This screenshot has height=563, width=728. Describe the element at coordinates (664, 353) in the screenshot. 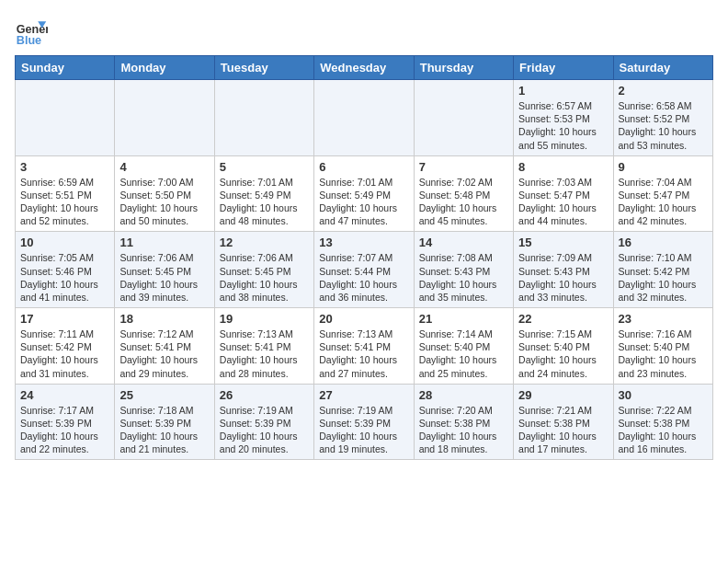

I see `day-info: Sunrise: 7:16 AM Sunset: 5:40 PM Dayligh…` at that location.